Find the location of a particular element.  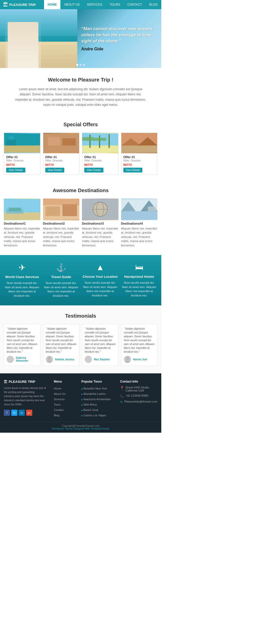

footer-tour-4: Wild Africa is located at coordinates (98, 405).